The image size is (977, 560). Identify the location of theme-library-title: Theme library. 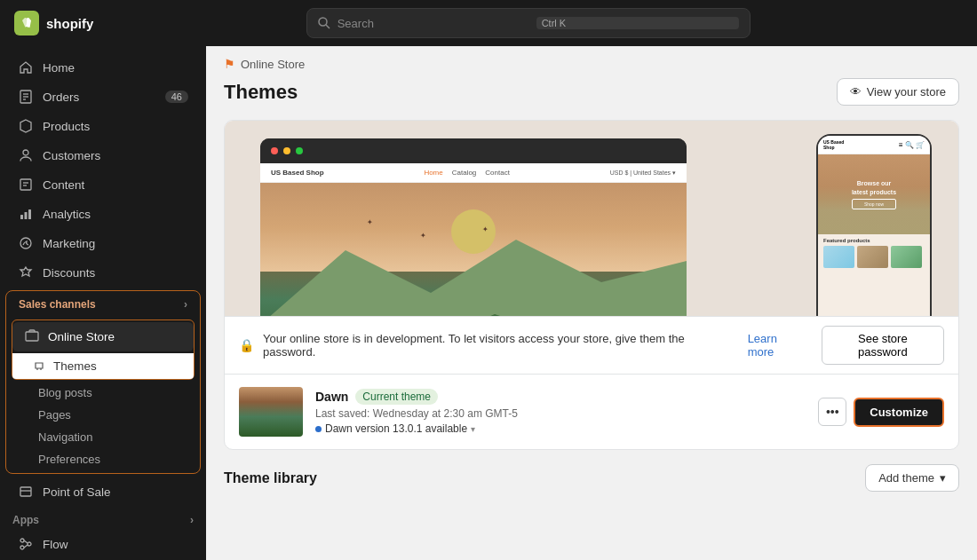
(270, 478).